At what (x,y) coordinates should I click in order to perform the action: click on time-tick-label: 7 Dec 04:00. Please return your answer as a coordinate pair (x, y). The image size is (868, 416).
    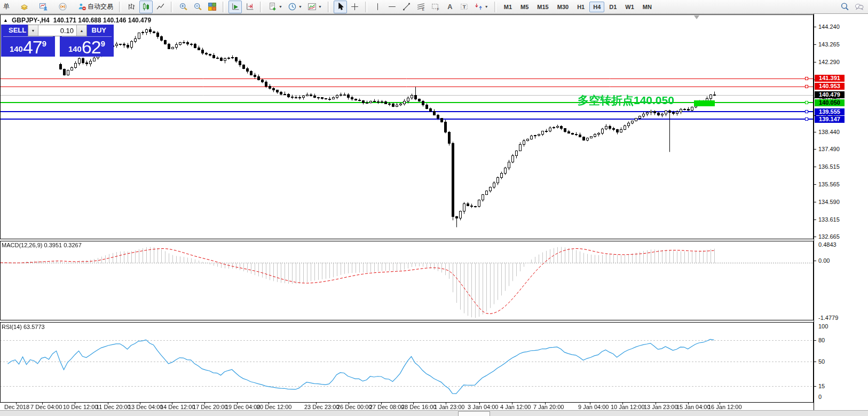
    Looking at the image, I should click on (46, 407).